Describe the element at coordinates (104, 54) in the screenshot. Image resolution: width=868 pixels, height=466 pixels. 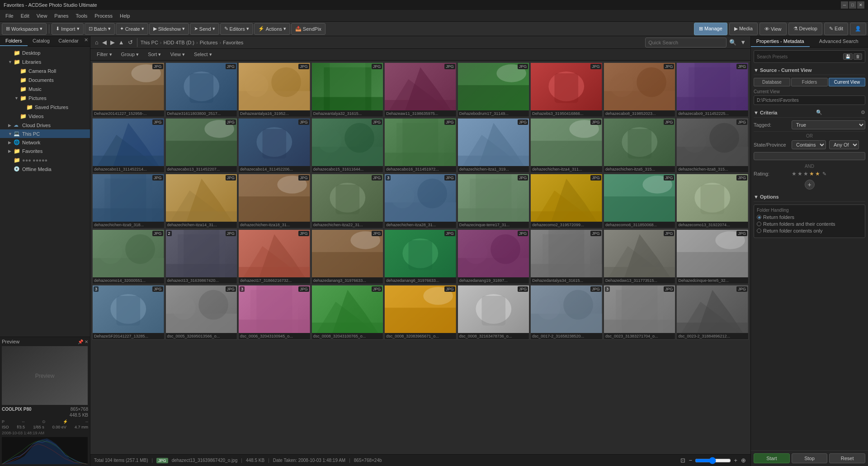
I see `filter-button: Filter ▾` at that location.